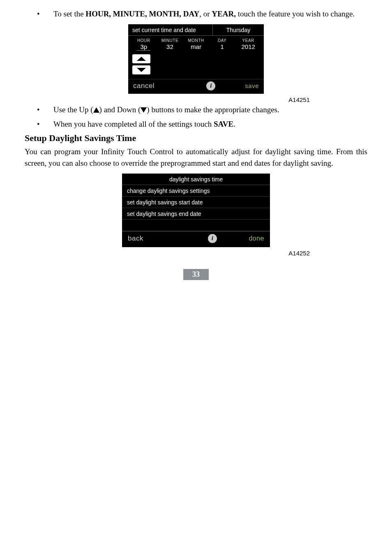  What do you see at coordinates (196, 158) in the screenshot?
I see `section-body: You can program your Infinity Touch Cont…` at bounding box center [196, 158].